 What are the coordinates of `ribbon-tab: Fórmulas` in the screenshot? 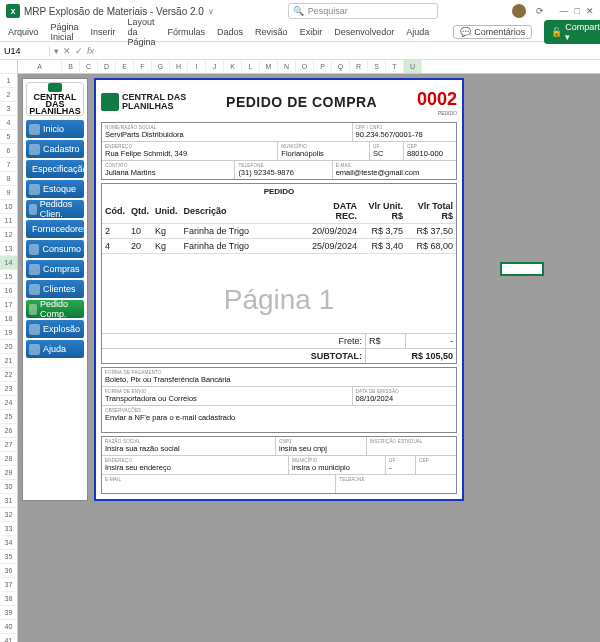 It's located at (187, 32).